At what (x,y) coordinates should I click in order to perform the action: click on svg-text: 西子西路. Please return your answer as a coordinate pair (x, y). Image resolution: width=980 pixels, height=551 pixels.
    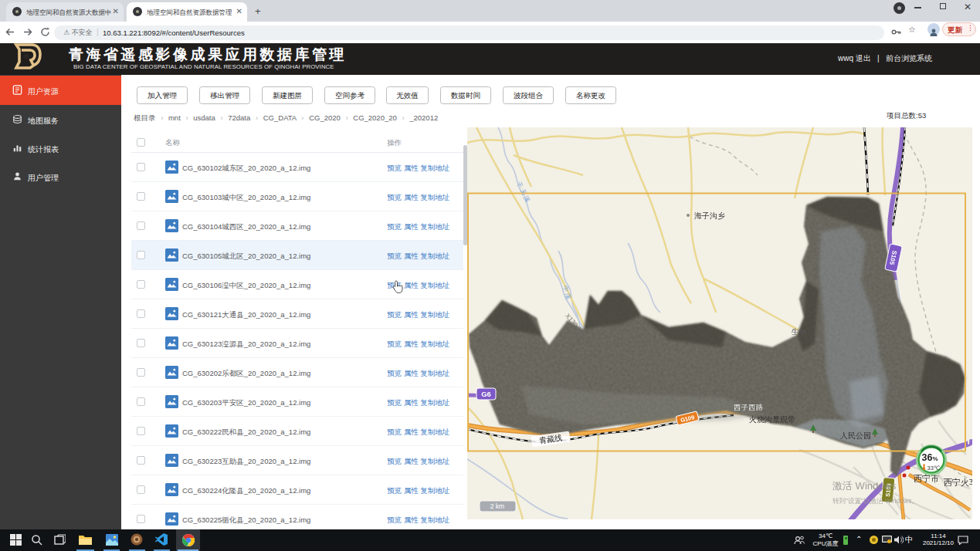
    Looking at the image, I should click on (749, 407).